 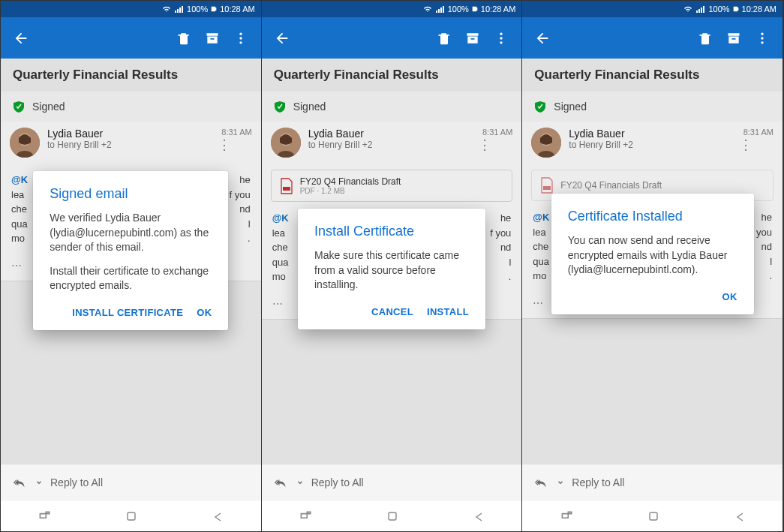 I want to click on dialog-body-line2: Install their certificate to exchange en…, so click(x=131, y=279).